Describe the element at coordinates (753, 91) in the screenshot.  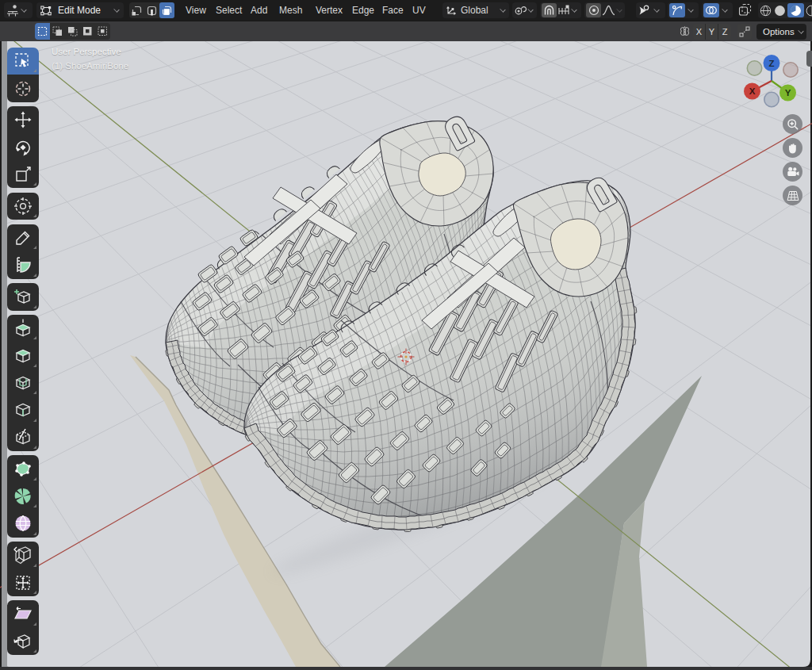
I see `svg-text: X` at that location.